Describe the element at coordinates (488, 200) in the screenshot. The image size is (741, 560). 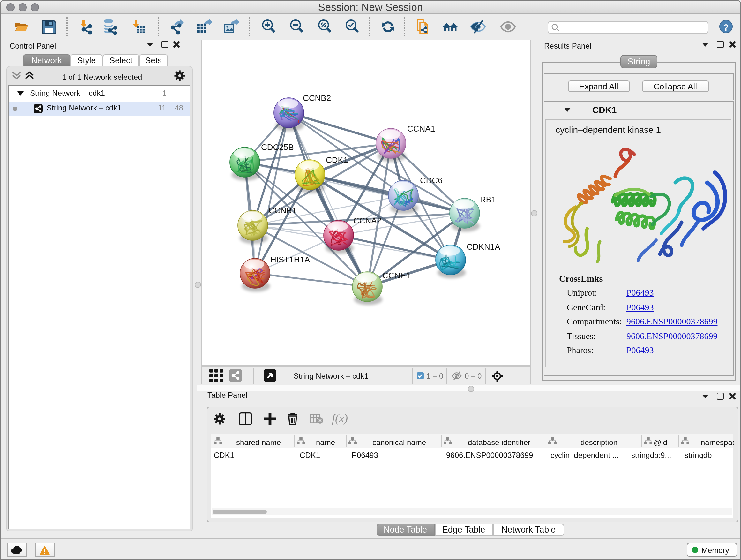
I see `svg-text: RB1` at that location.